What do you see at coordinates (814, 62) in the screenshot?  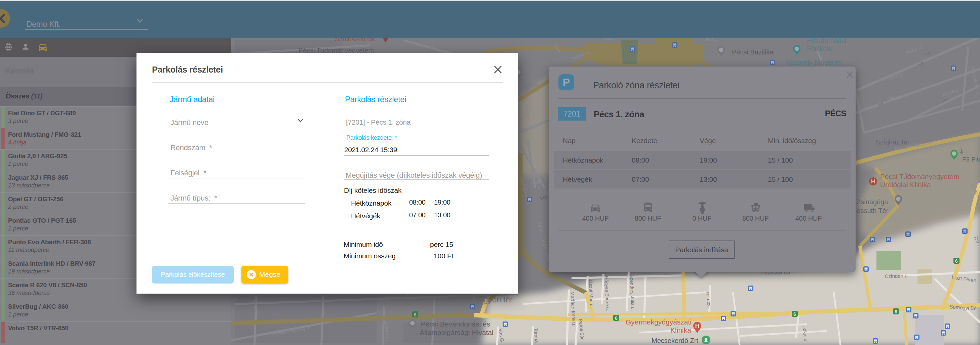 I see `svg-text: Vasarely Múzeum` at bounding box center [814, 62].